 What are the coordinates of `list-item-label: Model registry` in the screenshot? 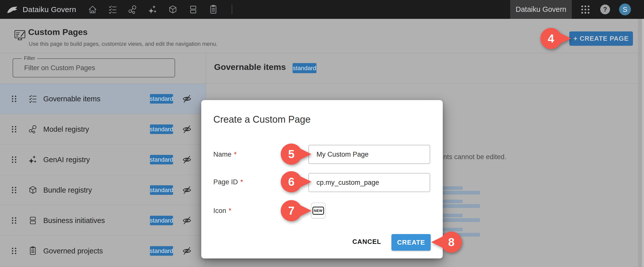 It's located at (66, 129).